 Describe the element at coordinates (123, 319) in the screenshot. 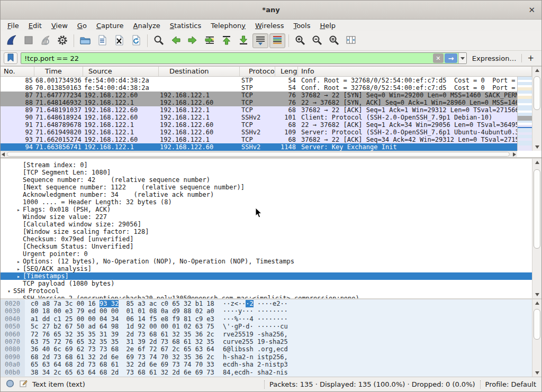

I see `hex-bytes: a1 dd c1 25 00 00 04 34 06 14 f5 e8 f9 8…` at that location.